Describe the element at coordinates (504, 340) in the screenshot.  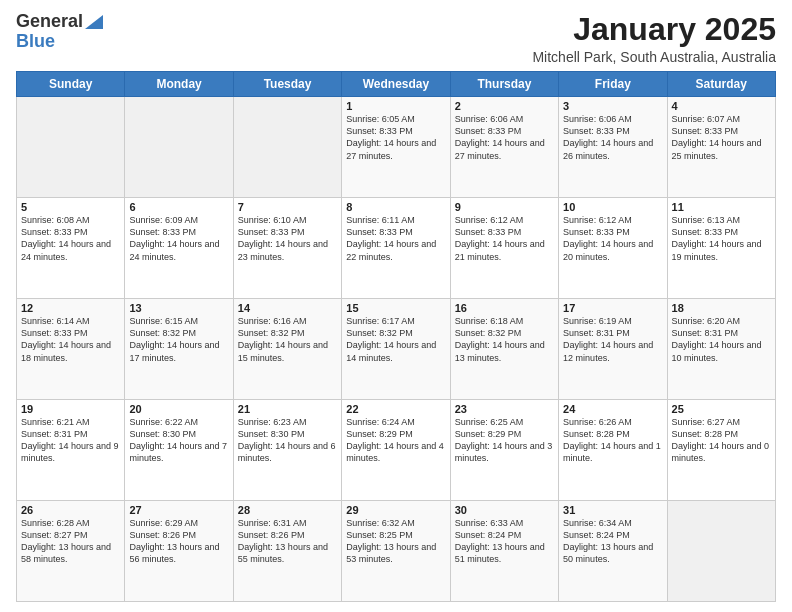
I see `day-info: Sunrise: 6:18 AM Sunset: 8:32 PM Dayligh…` at that location.